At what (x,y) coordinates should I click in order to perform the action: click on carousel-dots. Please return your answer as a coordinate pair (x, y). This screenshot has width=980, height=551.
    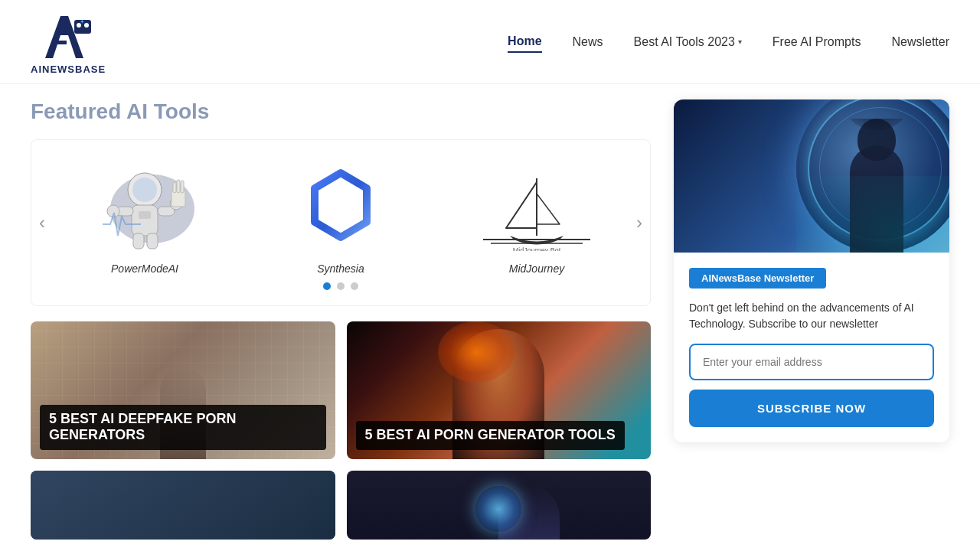
    Looking at the image, I should click on (341, 286).